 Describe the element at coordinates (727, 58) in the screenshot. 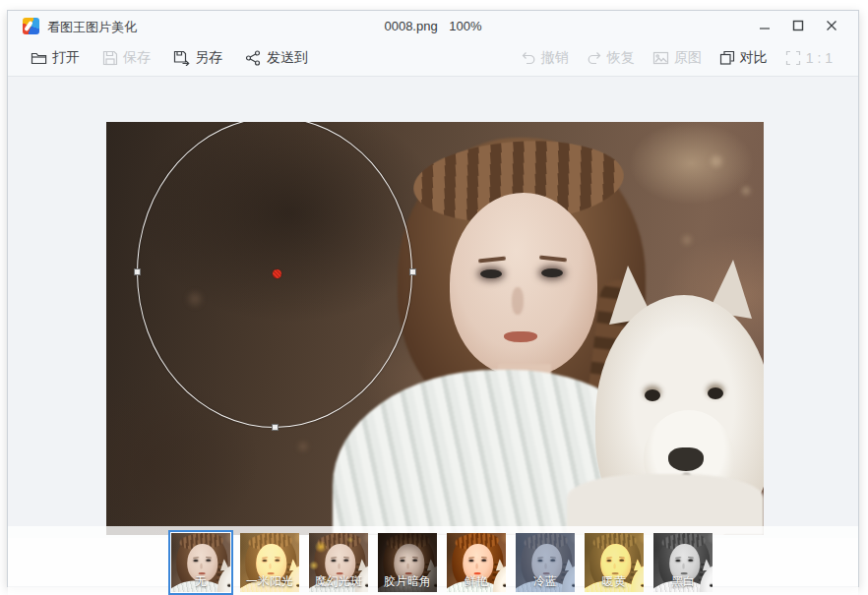

I see `compare-icon` at that location.